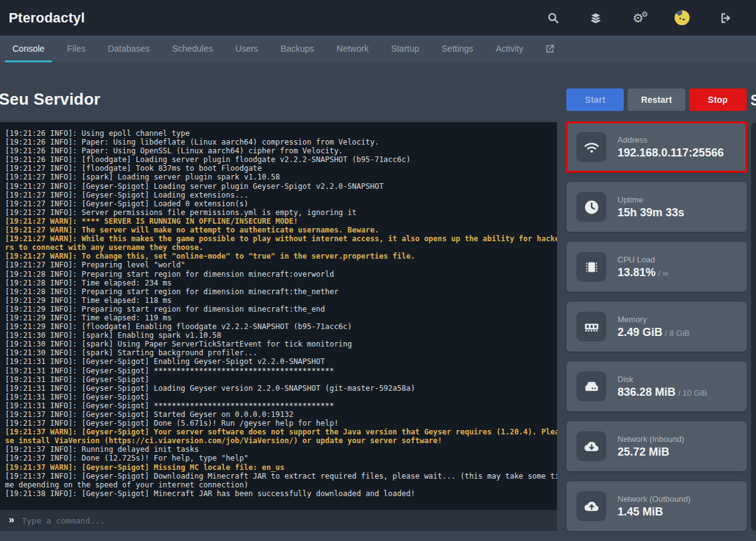  I want to click on stat-card-disk: Disk 836.28 MiB/ 10 GiB, so click(656, 386).